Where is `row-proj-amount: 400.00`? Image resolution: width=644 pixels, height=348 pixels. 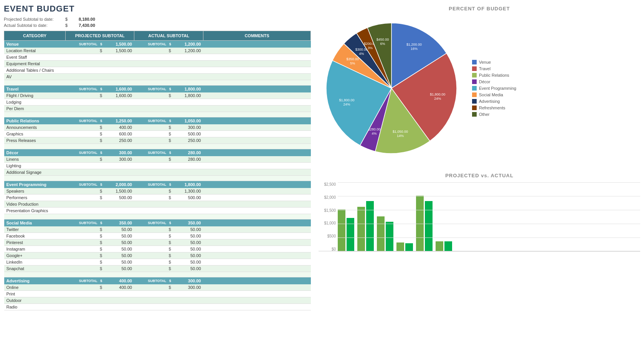
row-proj-amount: 400.00 is located at coordinates (119, 288).